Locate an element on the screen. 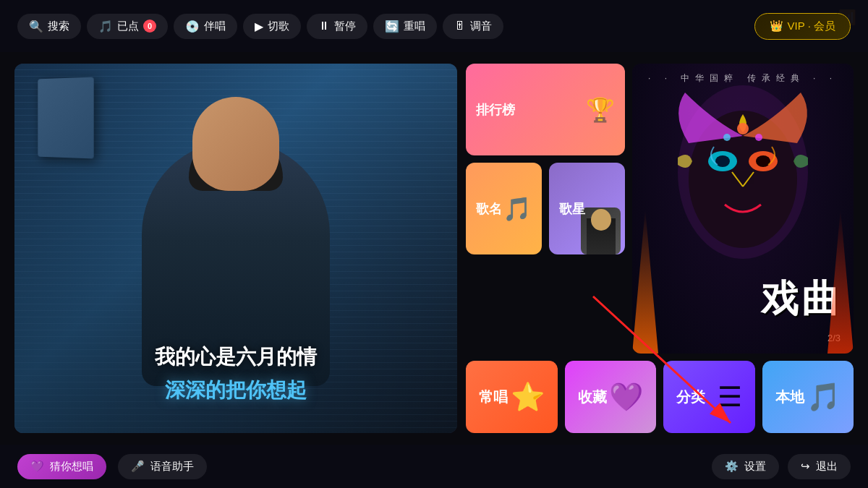 This screenshot has width=868, height=488. queue-icon: 🎵 is located at coordinates (106, 26).